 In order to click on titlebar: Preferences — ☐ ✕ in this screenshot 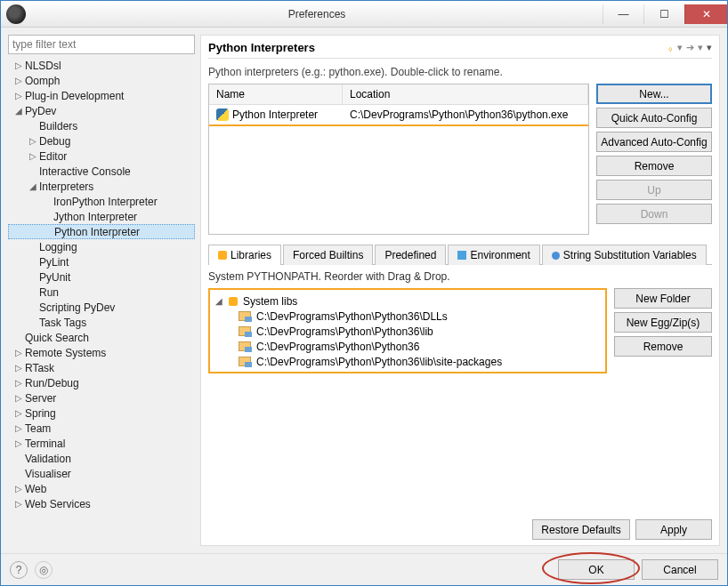, I will do `click(364, 14)`.